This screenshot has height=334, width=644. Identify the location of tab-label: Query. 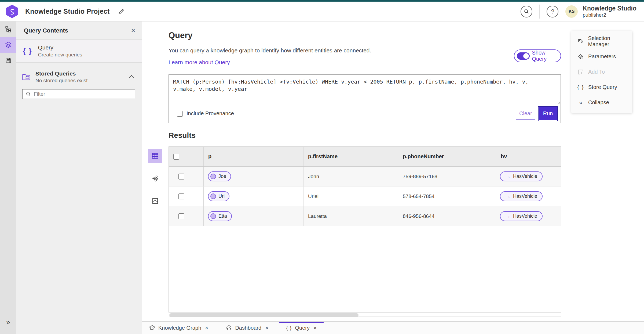
(302, 328).